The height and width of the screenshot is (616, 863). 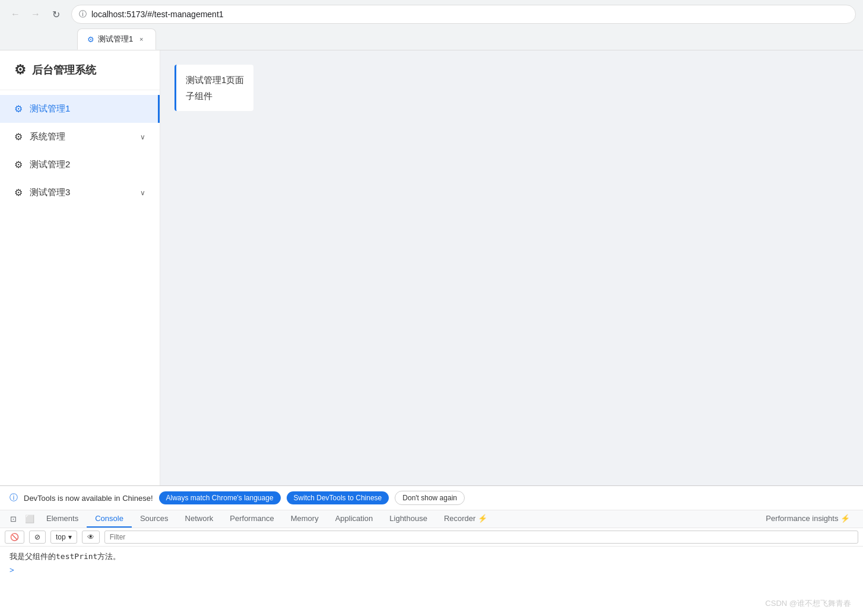 I want to click on menu-label-test-mgmt1: 测试管理1, so click(x=87, y=109).